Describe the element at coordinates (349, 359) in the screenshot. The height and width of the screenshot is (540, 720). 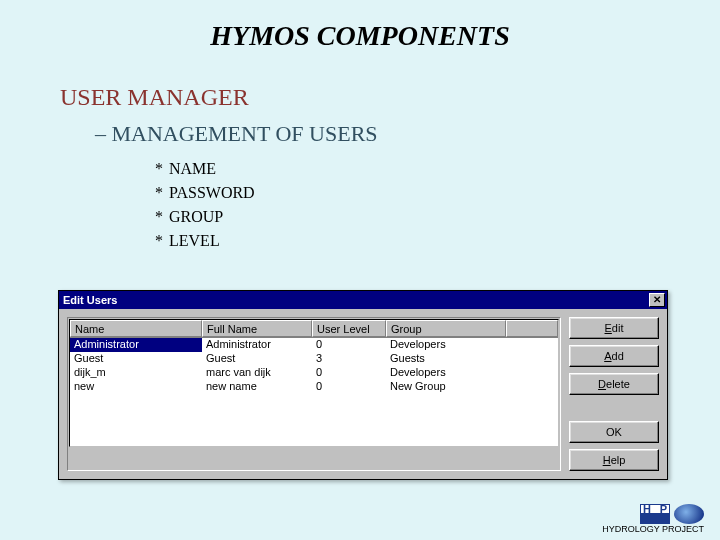
I see `cell-level: 3` at that location.